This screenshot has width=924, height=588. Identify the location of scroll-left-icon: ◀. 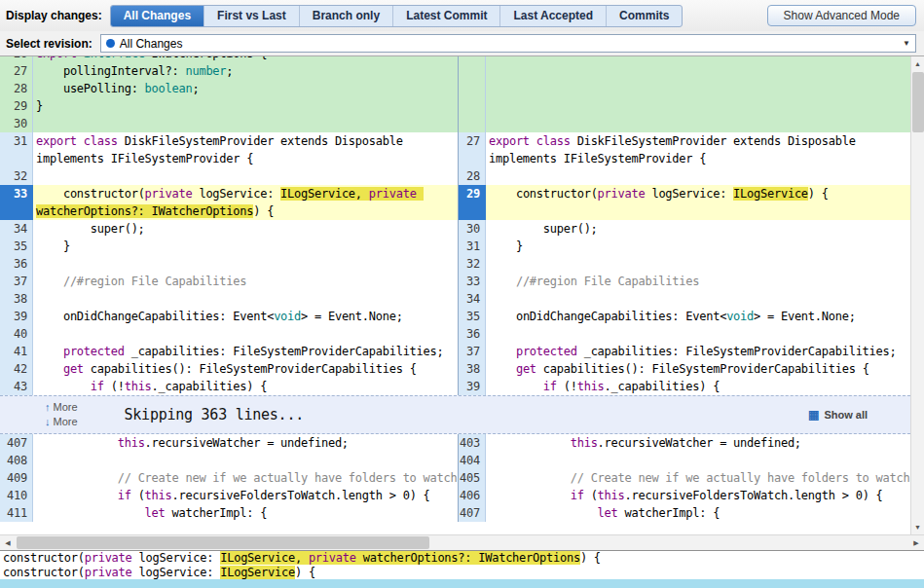
(8, 543).